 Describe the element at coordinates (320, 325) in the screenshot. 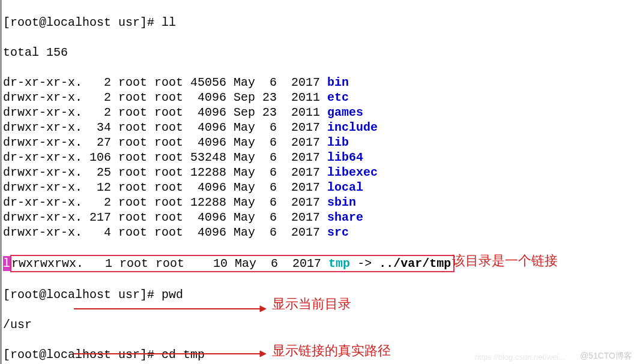

I see `pwd1-output: /usr` at that location.